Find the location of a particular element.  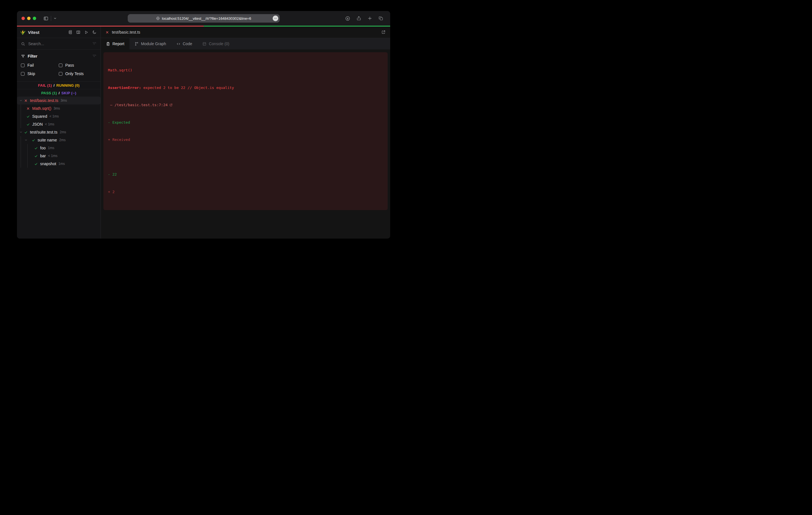

suite-name-children: foo 1ms bar < 1ms is located at coordinates (64, 156).